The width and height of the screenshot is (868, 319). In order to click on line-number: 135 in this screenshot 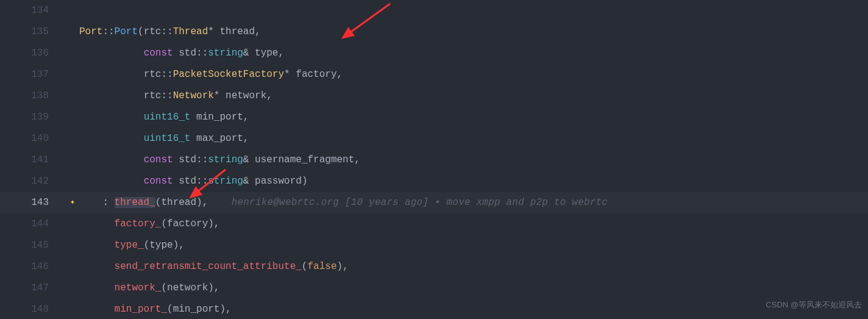, I will do `click(33, 32)`.